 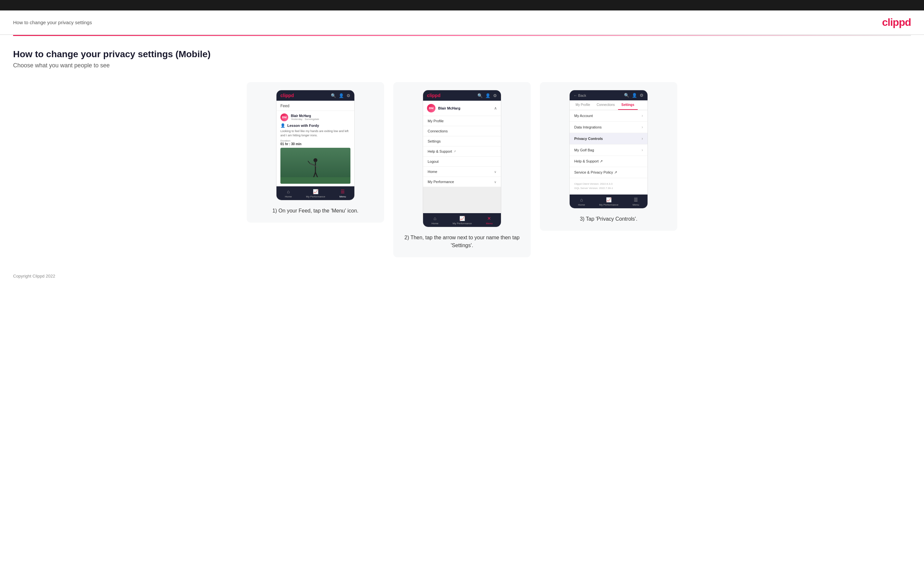 I want to click on p1-post: BM Blair McHarg Yesterday · Sunningdale …, so click(x=315, y=148).